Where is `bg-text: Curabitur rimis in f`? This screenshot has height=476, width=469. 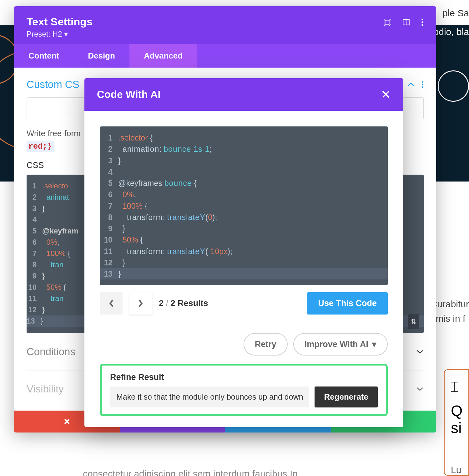
bg-text: Curabitur rimis in f is located at coordinates (450, 311).